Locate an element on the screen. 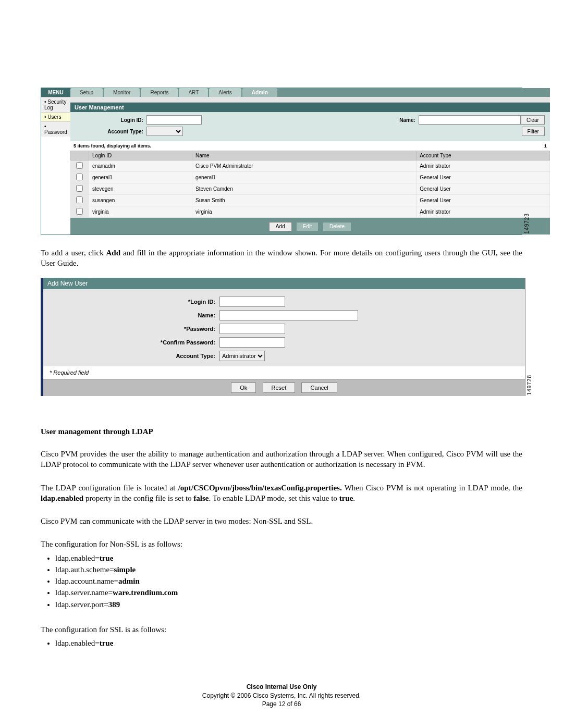  cell: Cisco PVM Administrator is located at coordinates (304, 166).